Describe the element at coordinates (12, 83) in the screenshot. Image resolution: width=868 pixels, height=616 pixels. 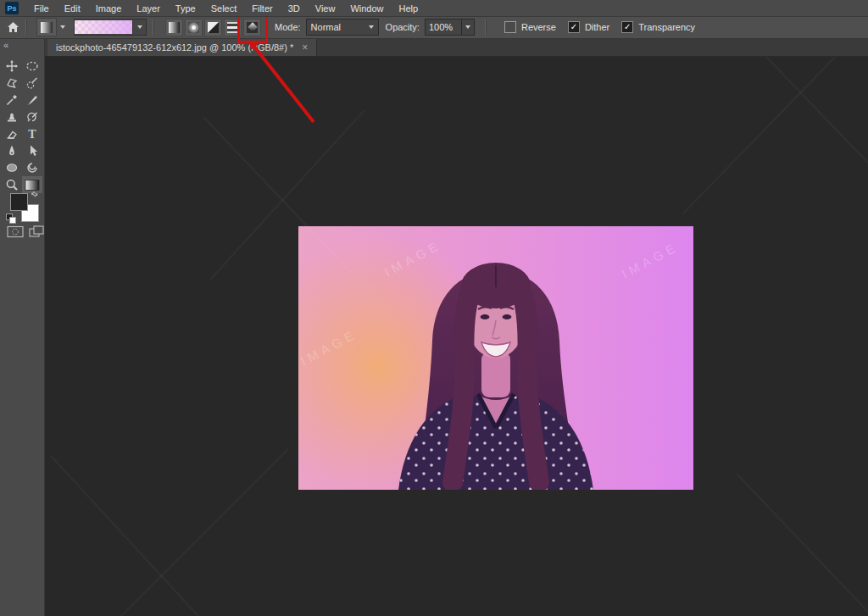
I see `polygonal-lasso-icon` at that location.